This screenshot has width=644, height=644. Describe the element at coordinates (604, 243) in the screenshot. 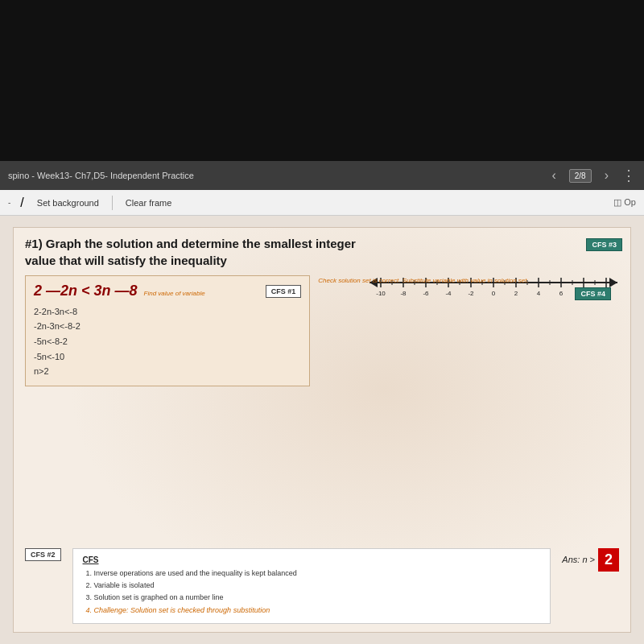

I see `cfs3-badge-area: CFS #3` at that location.